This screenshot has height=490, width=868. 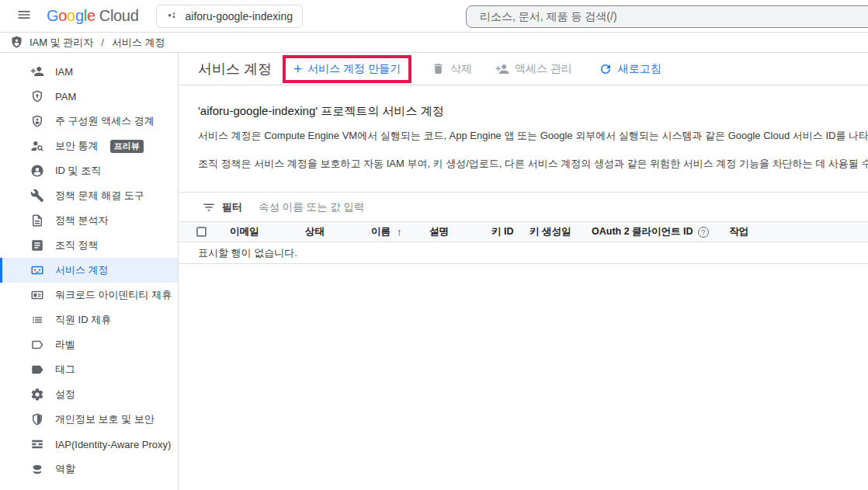 I want to click on account-circle-icon, so click(x=37, y=171).